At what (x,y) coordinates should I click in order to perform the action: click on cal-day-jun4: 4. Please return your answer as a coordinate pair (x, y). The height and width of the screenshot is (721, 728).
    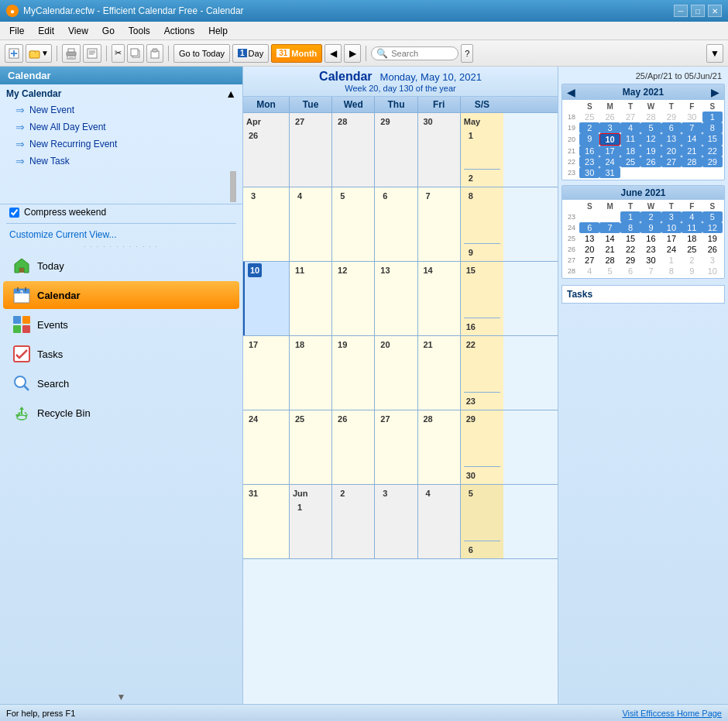
    Looking at the image, I should click on (440, 522).